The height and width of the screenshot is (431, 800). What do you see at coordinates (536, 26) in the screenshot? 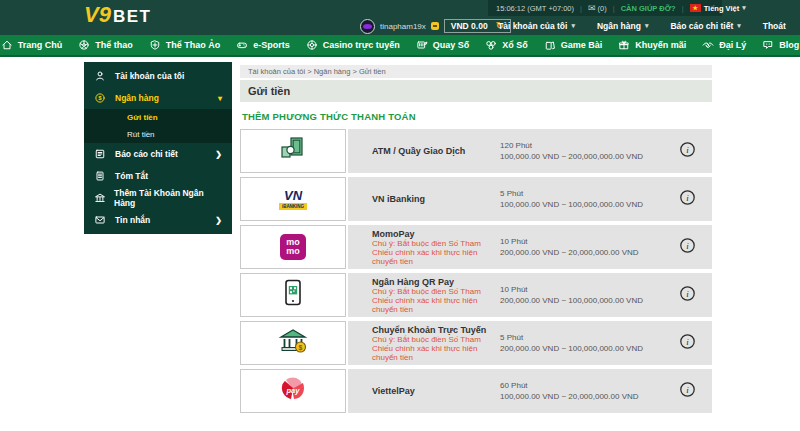
I see `account-menu-item: Tài khoản của tôi ▾` at bounding box center [536, 26].